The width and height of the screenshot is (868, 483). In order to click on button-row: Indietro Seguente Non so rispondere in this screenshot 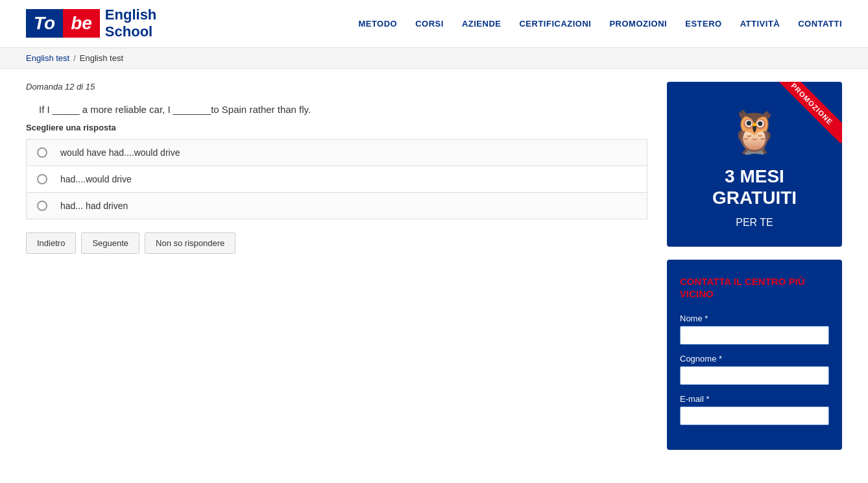, I will do `click(337, 243)`.